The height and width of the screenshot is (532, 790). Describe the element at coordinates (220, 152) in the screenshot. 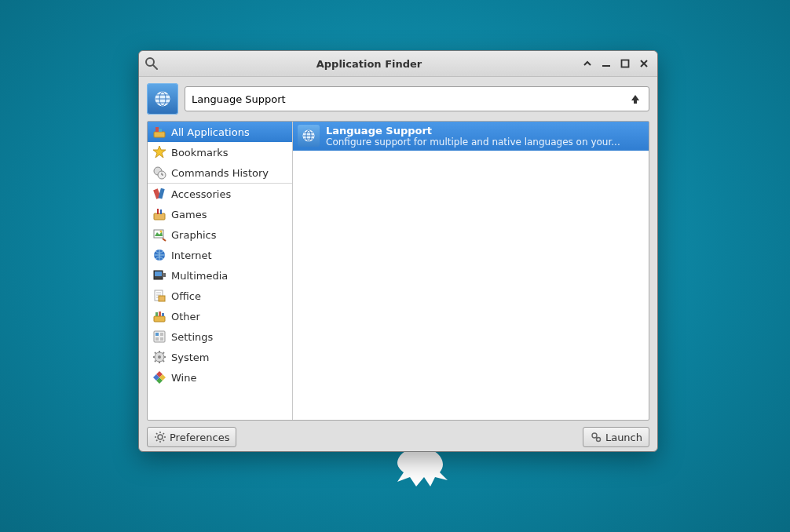

I see `category-item: Bookmarks` at that location.